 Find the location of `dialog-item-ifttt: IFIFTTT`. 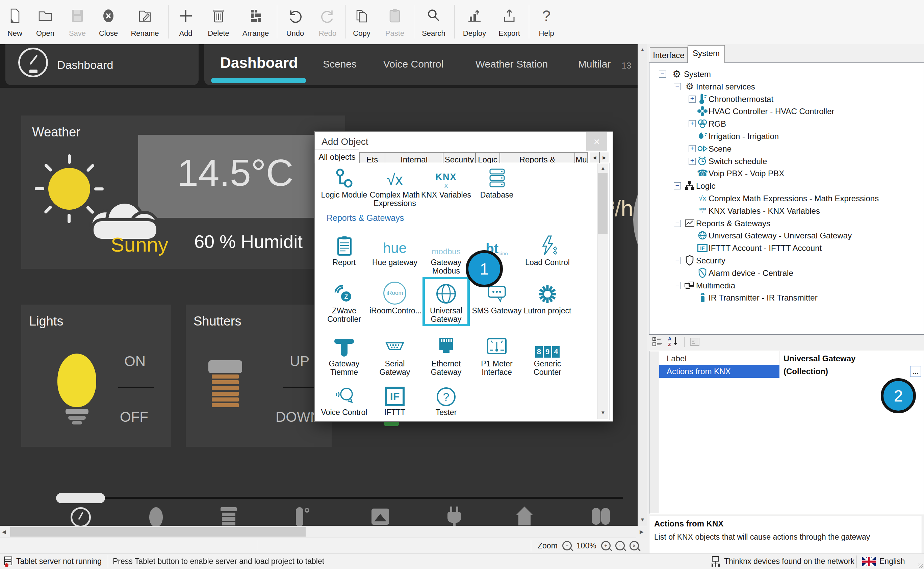

dialog-item-ifttt: IFIFTTT is located at coordinates (395, 400).